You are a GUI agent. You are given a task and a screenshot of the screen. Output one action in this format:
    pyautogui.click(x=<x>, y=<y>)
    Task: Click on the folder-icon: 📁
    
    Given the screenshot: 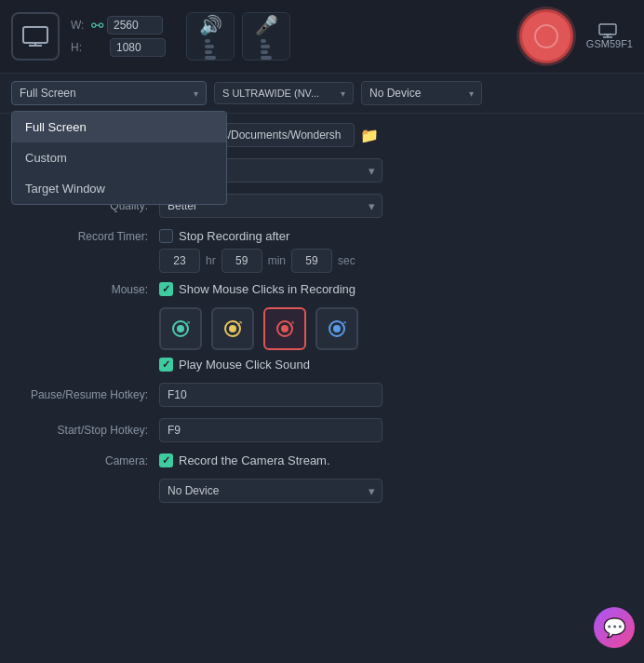 What is the action you would take?
    pyautogui.click(x=369, y=136)
    